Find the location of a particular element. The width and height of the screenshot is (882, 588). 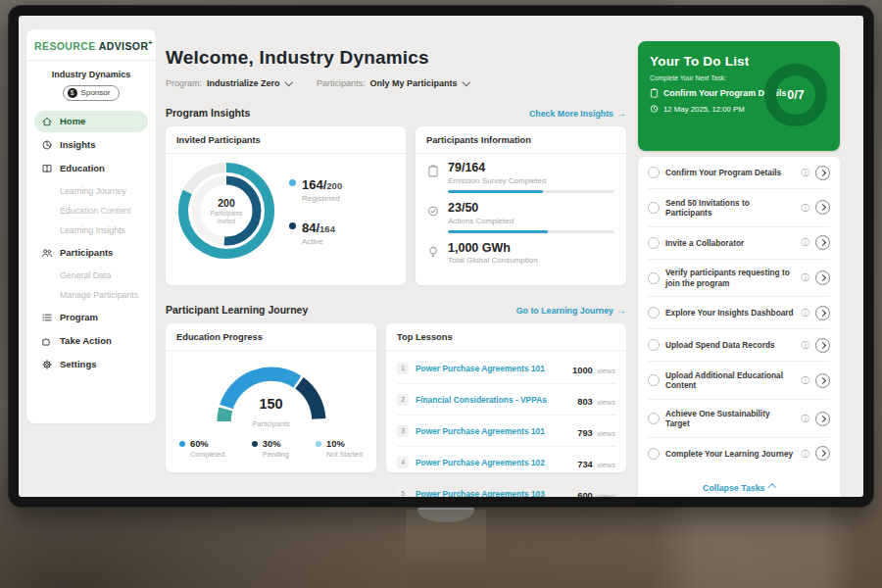

sidebar-item-learning-insights: Learning Insights is located at coordinates (91, 230).